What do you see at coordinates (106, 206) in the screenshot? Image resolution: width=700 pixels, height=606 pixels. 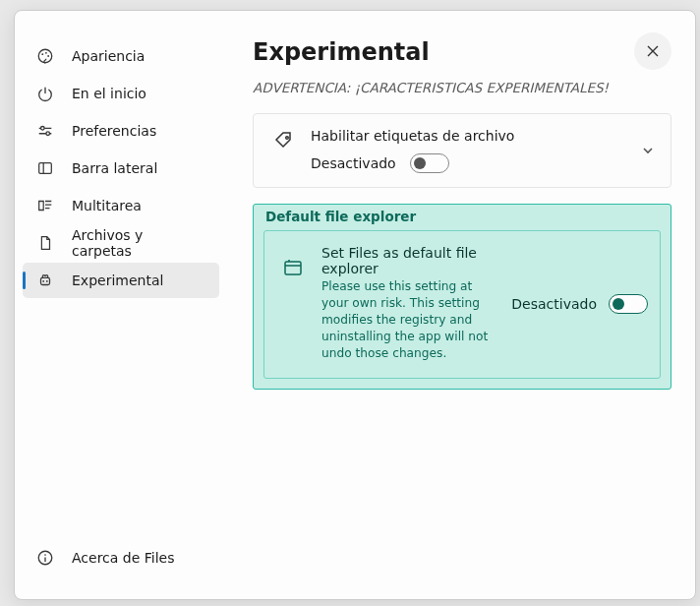 I see `sidebar-item-label: Multitarea` at bounding box center [106, 206].